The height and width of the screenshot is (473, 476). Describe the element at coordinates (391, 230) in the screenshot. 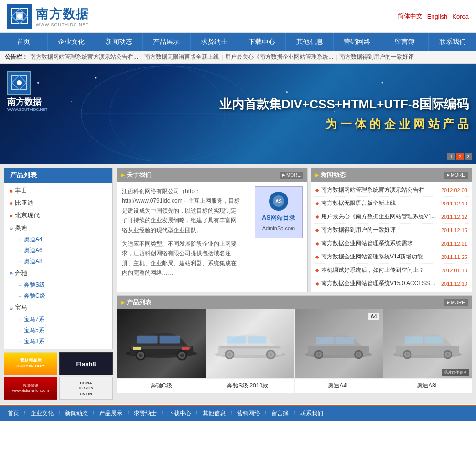

I see `list-item: ◆ 南方数据得到用户的一致好评 2011.12.15` at that location.